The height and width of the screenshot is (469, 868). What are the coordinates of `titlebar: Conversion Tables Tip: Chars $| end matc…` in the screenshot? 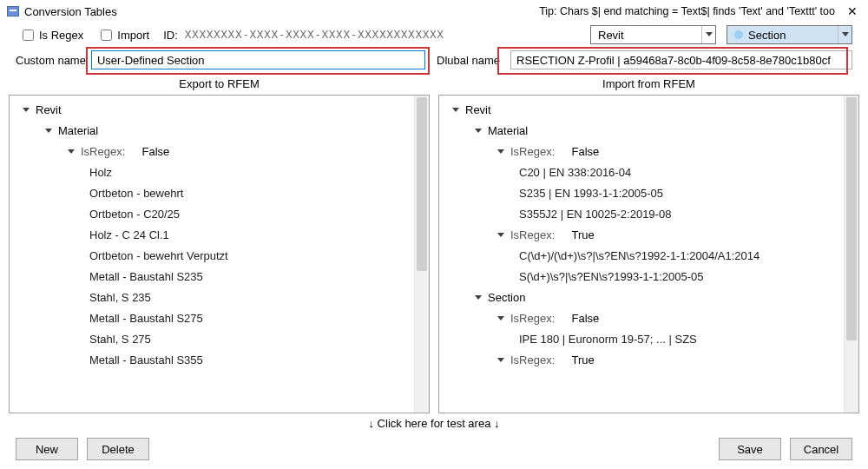 It's located at (434, 11).